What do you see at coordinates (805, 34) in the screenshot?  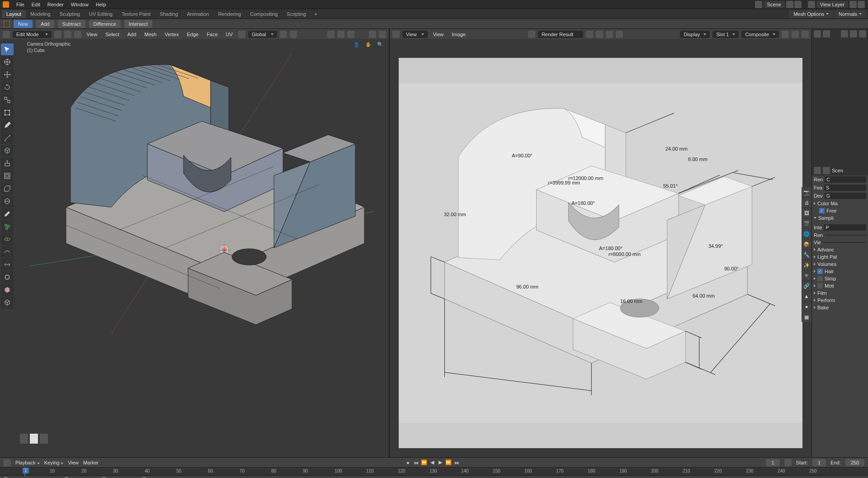 I see `channels-icon` at bounding box center [805, 34].